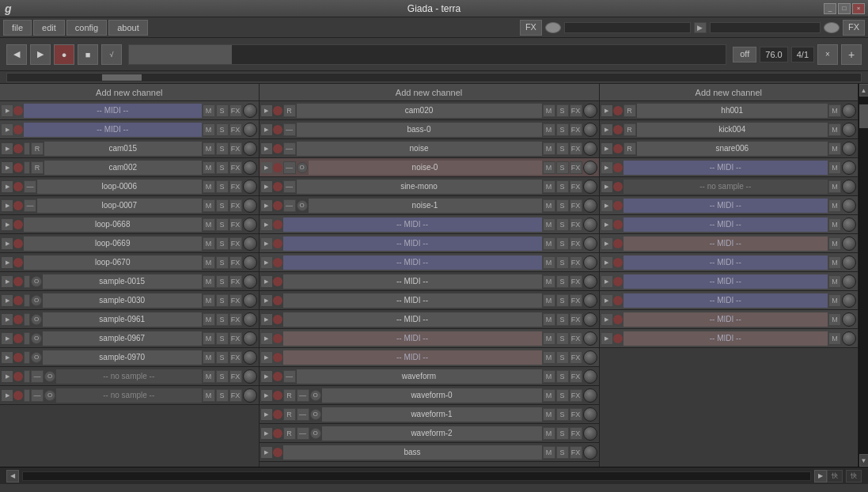 This screenshot has width=868, height=492. I want to click on menu-about: about, so click(128, 28).